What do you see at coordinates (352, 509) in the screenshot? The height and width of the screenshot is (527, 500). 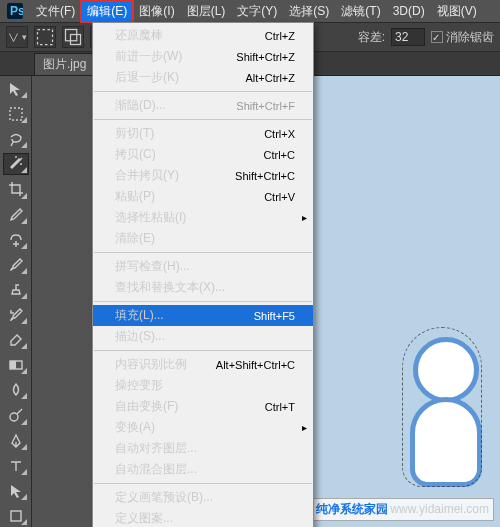 I see `watermark-brand: 纯净系统家园` at bounding box center [352, 509].